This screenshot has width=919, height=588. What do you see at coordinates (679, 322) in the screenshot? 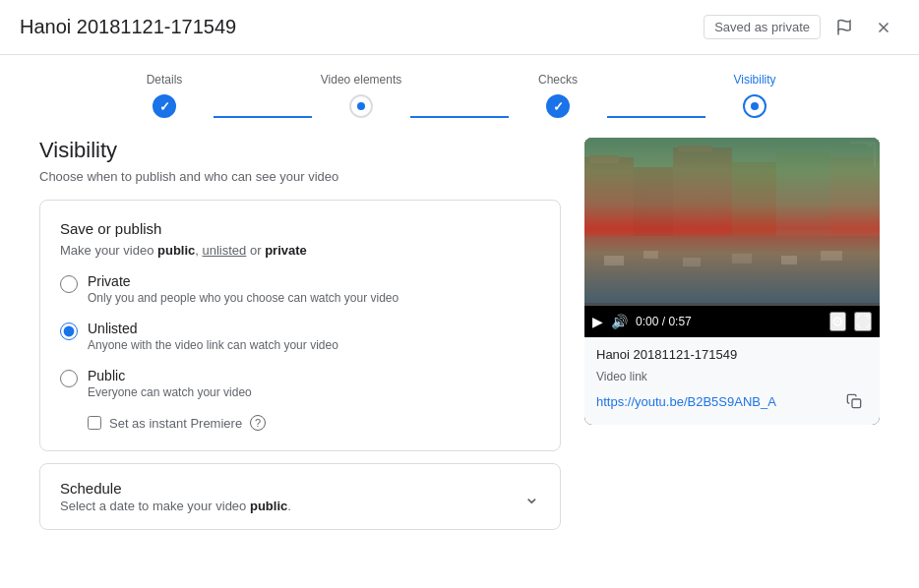
I see `total-time: 0:57` at bounding box center [679, 322].